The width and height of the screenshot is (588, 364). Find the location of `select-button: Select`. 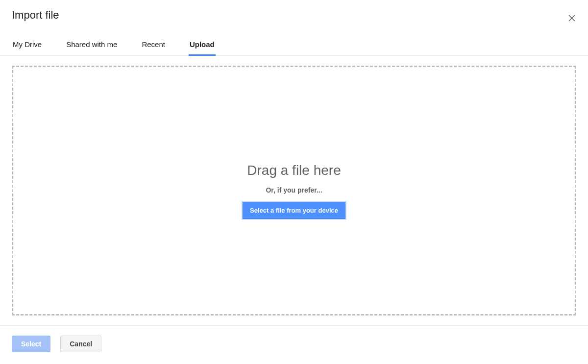

select-button: Select is located at coordinates (31, 344).